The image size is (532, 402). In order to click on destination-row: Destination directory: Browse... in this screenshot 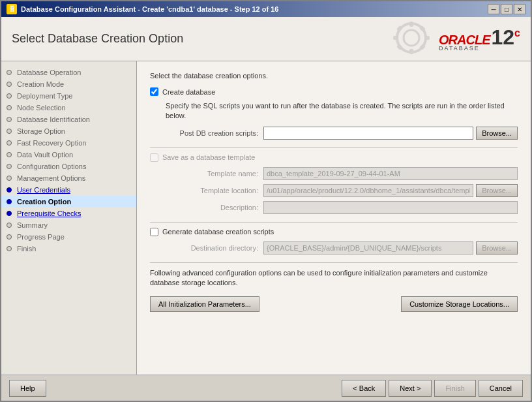, I will do `click(342, 248)`.